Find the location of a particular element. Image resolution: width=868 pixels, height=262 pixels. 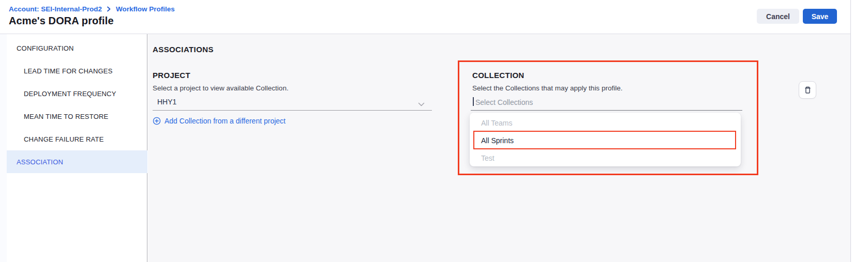

collection-description: Select the Collections that may apply th… is located at coordinates (547, 88).